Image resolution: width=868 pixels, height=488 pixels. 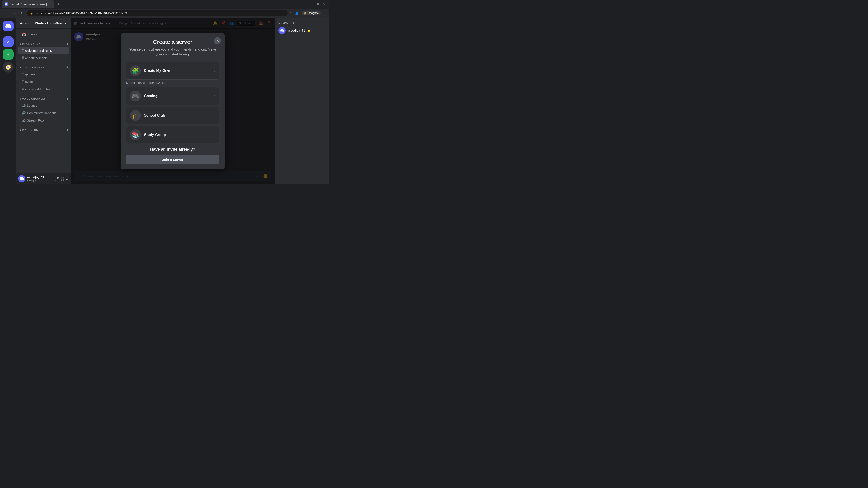 I want to click on school-club-icon: 🎓, so click(x=135, y=116).